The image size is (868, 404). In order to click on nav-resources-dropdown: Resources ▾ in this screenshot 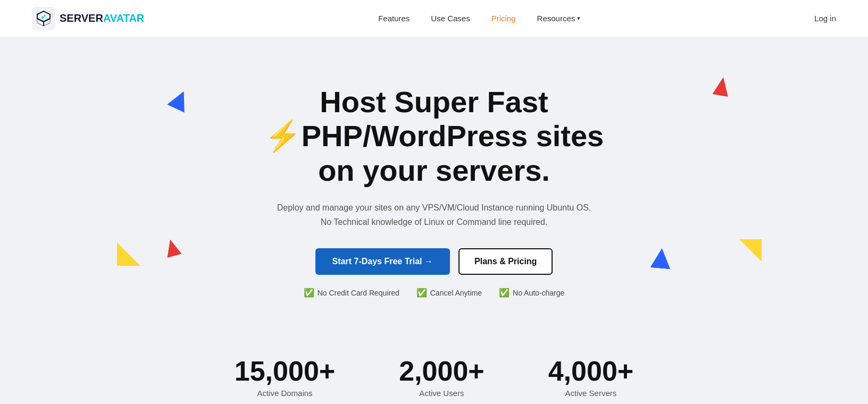, I will do `click(559, 18)`.